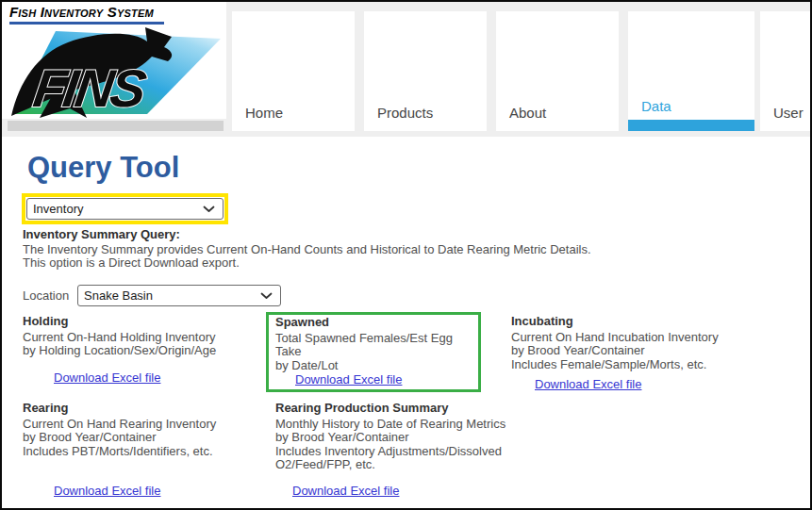 This screenshot has width=812, height=510. What do you see at coordinates (408, 452) in the screenshot?
I see `section-rps-line: Includes Inventory Adjustments/Dissolved` at bounding box center [408, 452].